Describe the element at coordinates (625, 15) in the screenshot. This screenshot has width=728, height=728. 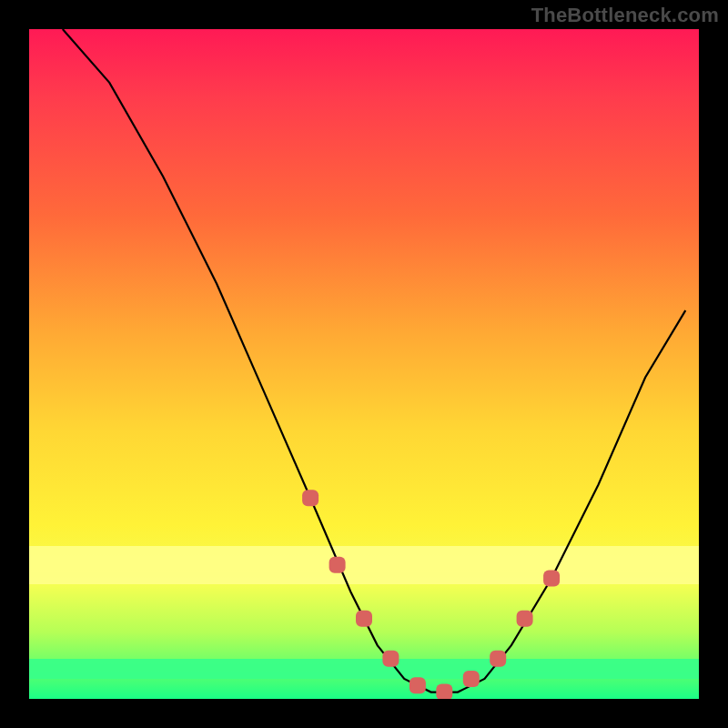
I see `attribution-text: TheBottleneck.com` at that location.